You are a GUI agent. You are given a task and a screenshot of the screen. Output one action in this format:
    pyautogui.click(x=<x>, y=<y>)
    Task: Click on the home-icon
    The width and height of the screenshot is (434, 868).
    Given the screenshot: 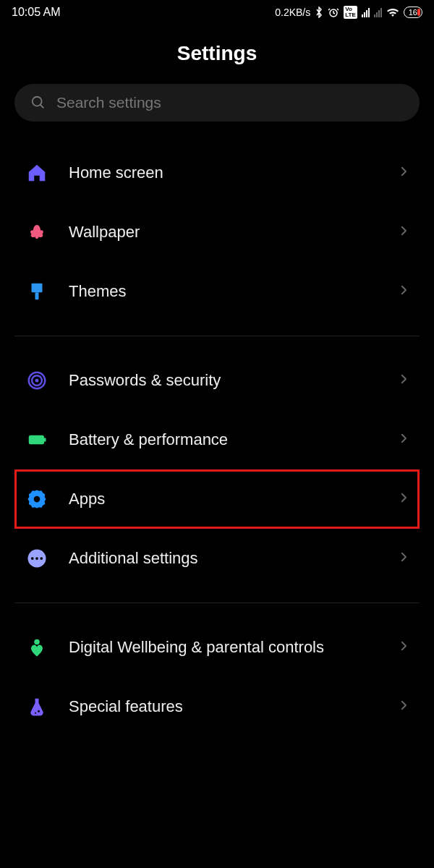 What is the action you would take?
    pyautogui.click(x=37, y=173)
    